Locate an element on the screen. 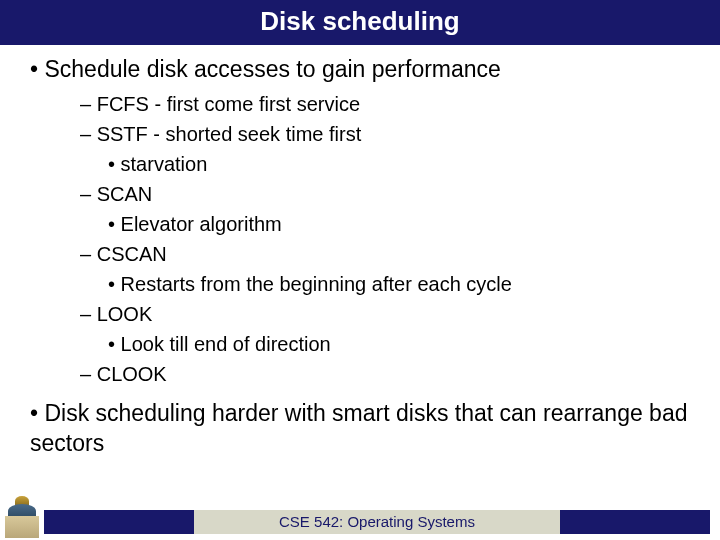 This screenshot has width=720, height=540. footer-bar-right is located at coordinates (635, 522).